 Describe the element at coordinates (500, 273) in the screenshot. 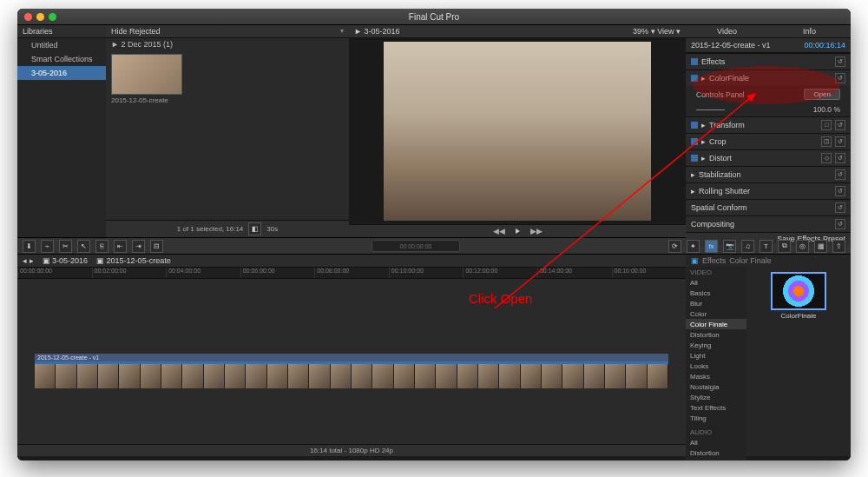

I see `ruler-tick: 00:12:00:00` at that location.